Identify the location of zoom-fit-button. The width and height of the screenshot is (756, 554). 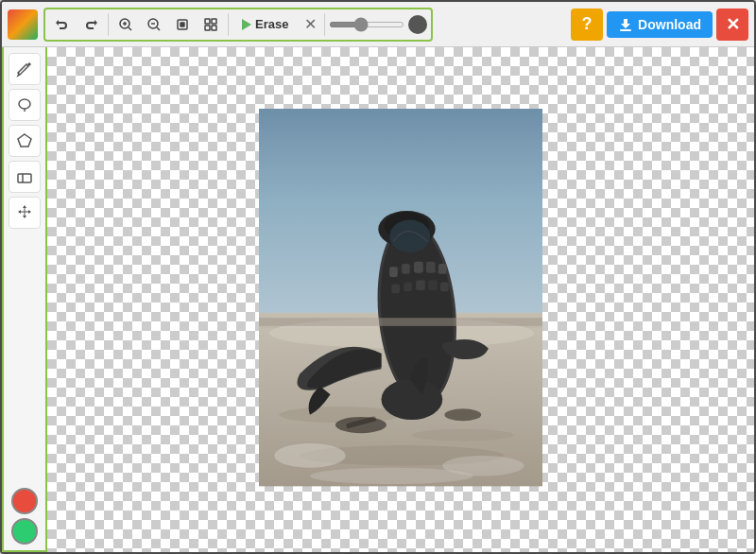
(182, 25).